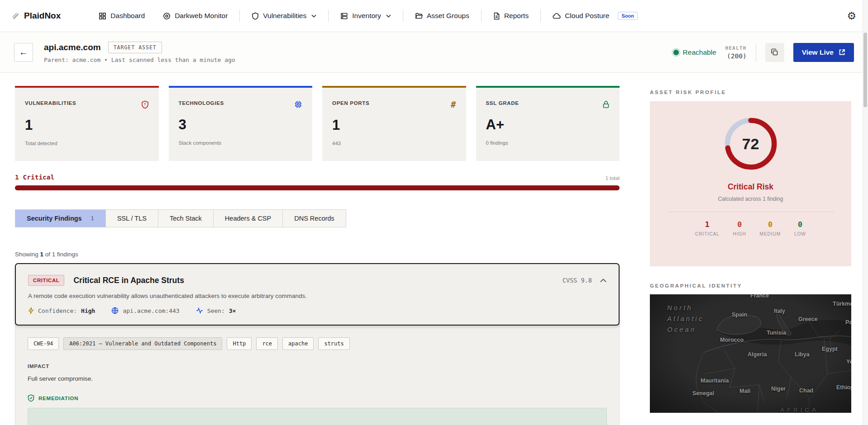  I want to click on settings-gear-icon: ⚙, so click(852, 16).